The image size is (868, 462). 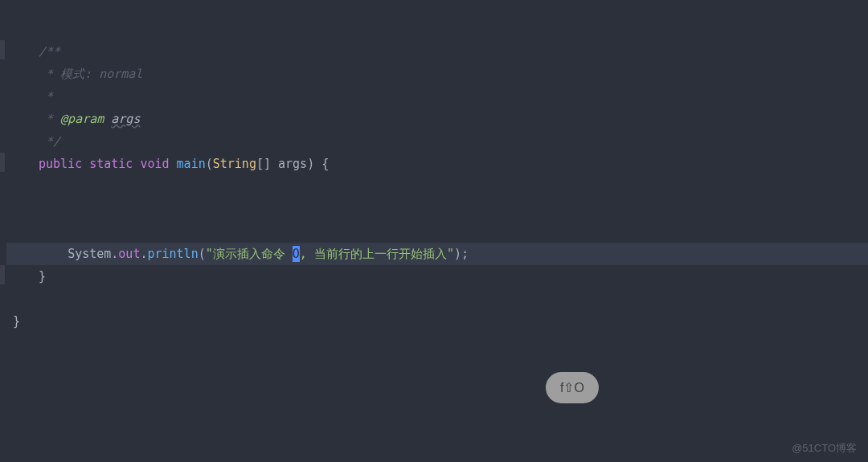 What do you see at coordinates (191, 164) in the screenshot?
I see `method-name: main` at bounding box center [191, 164].